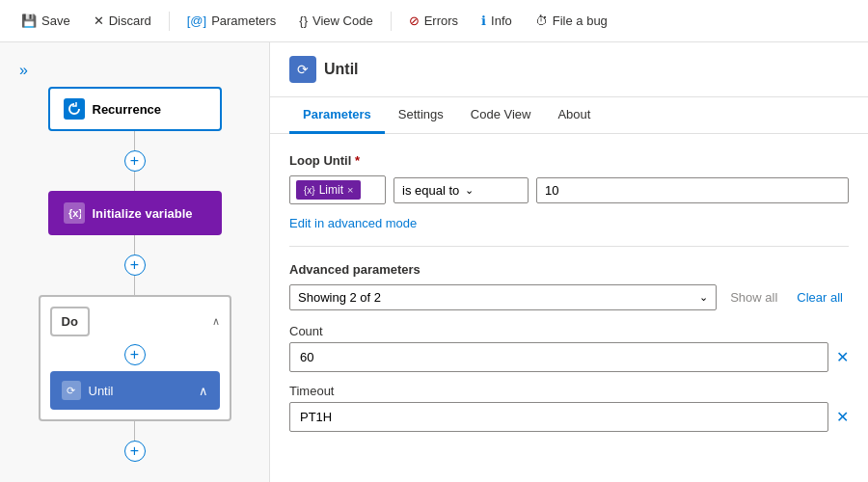 The height and width of the screenshot is (482, 868). I want to click on connector-2: +, so click(135, 265).